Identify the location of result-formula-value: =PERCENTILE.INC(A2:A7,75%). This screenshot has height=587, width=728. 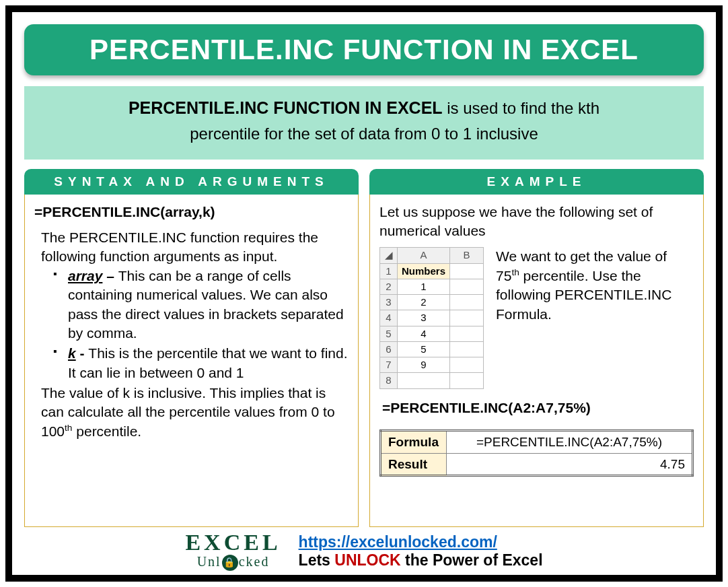
(570, 442).